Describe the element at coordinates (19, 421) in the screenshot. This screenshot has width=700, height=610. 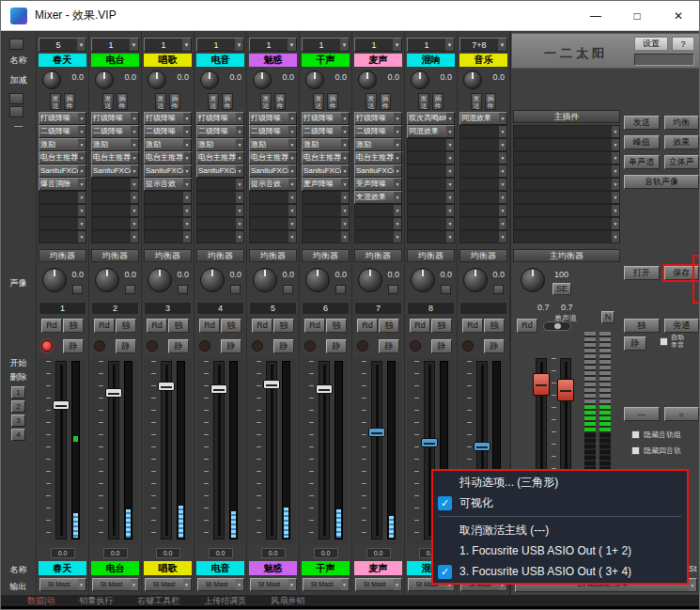
I see `group-button-3: 3` at that location.